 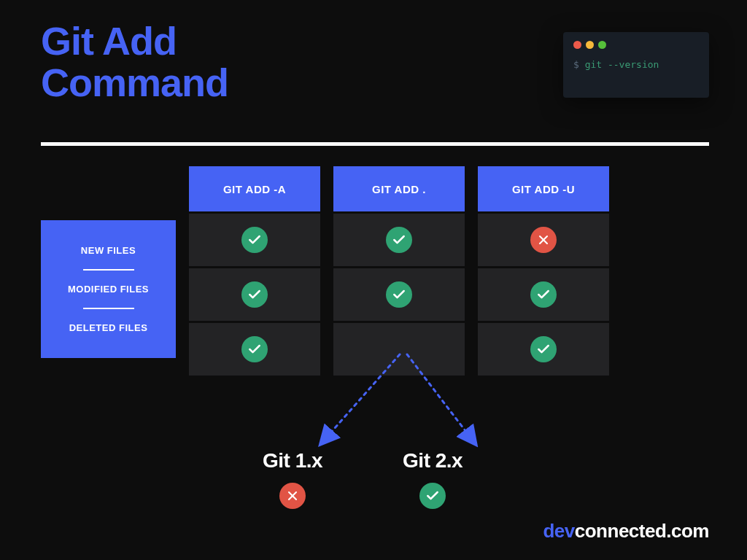 What do you see at coordinates (255, 271) in the screenshot?
I see `column-git-add-a: GIT ADD -A` at bounding box center [255, 271].